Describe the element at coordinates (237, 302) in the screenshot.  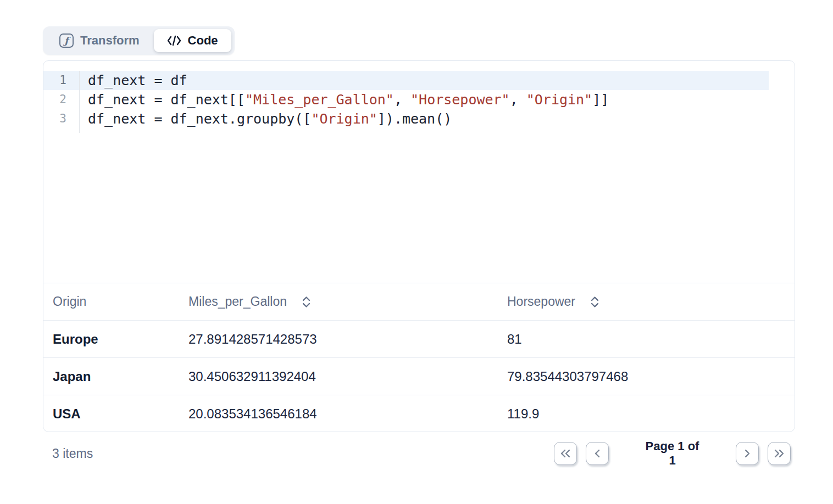
I see `column-header-miles-per-gallon: Miles_per_Gallon` at that location.